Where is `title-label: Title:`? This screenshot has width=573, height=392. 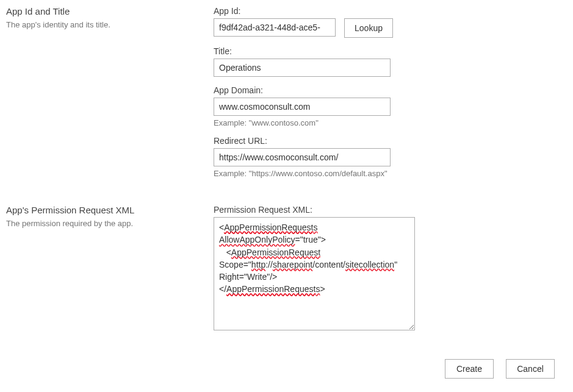
title-label: Title: is located at coordinates (391, 51).